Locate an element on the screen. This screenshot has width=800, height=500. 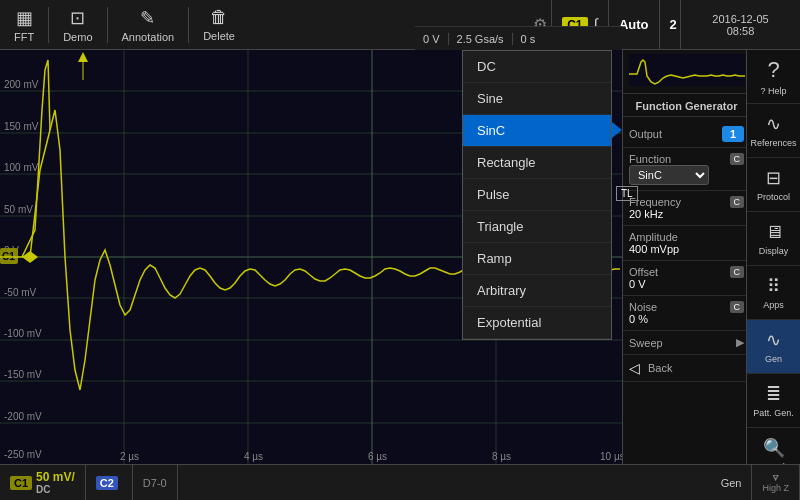
dropdown-item-triangle: Triangle is located at coordinates (537, 227).